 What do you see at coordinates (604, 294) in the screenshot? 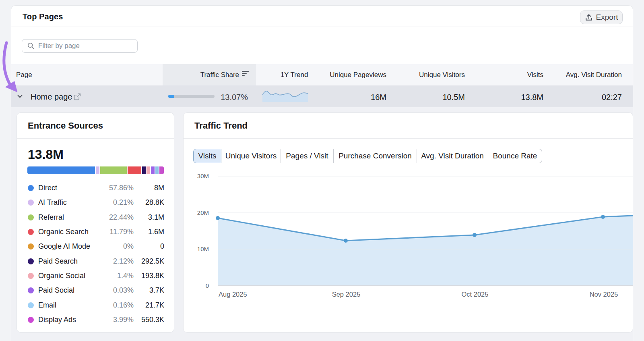
I see `svg-text: Nov 2025` at bounding box center [604, 294].